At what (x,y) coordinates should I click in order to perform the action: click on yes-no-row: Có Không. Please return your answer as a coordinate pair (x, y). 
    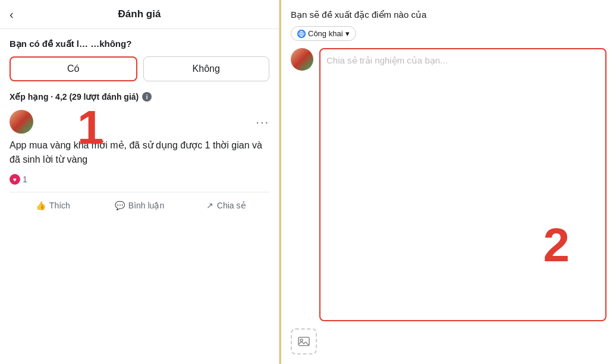
    Looking at the image, I should click on (139, 69).